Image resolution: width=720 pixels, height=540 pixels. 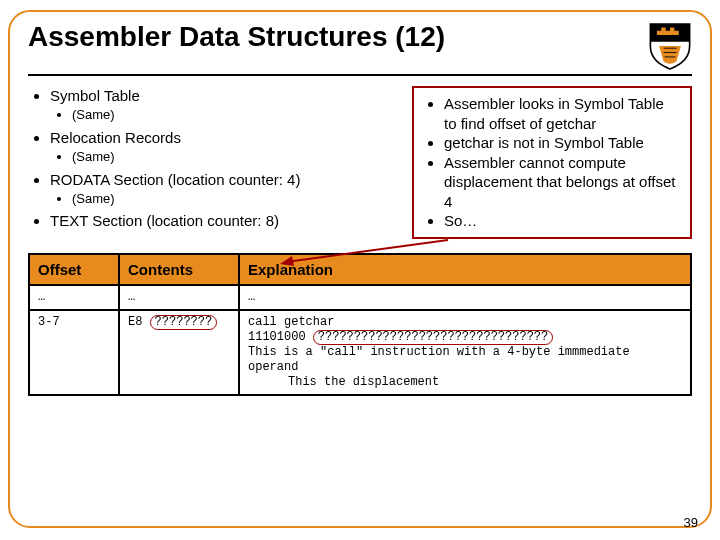 I want to click on contents-prefix: E8, so click(x=139, y=322).